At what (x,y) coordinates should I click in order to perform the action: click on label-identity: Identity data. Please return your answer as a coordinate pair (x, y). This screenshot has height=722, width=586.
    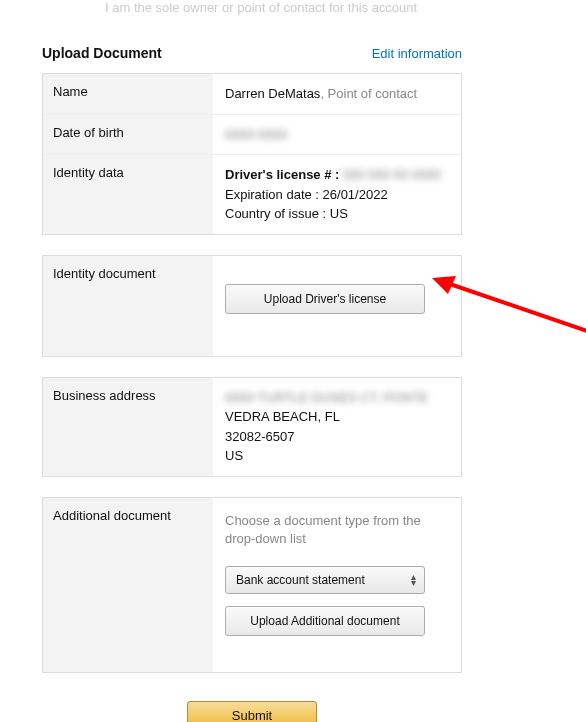
    Looking at the image, I should click on (128, 194).